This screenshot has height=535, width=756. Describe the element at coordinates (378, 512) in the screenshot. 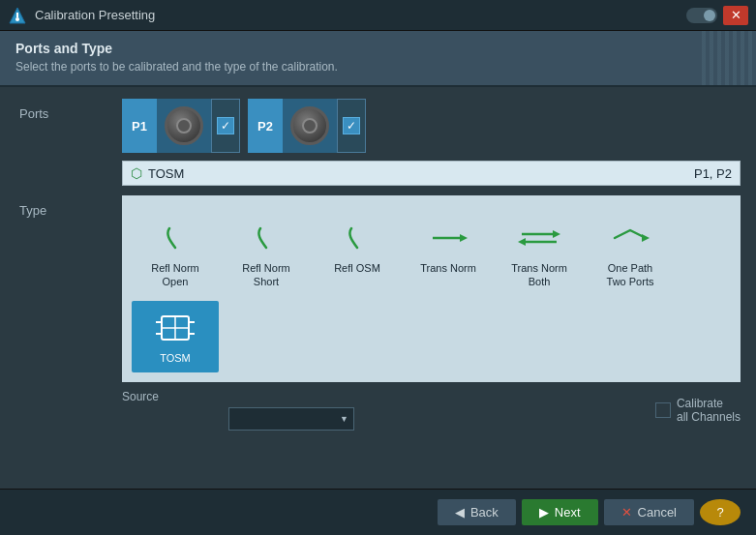

I see `footer: ◀ Back ▶ Next ✕ Cancel ?` at that location.